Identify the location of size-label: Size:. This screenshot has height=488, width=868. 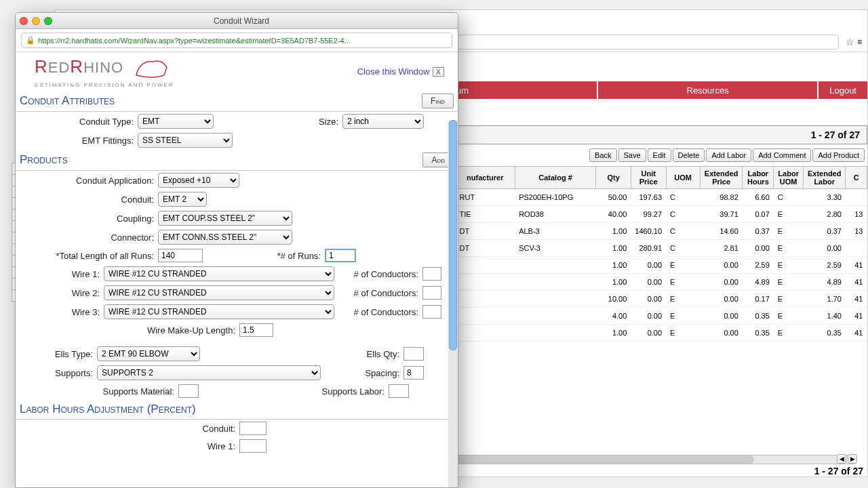
(278, 122).